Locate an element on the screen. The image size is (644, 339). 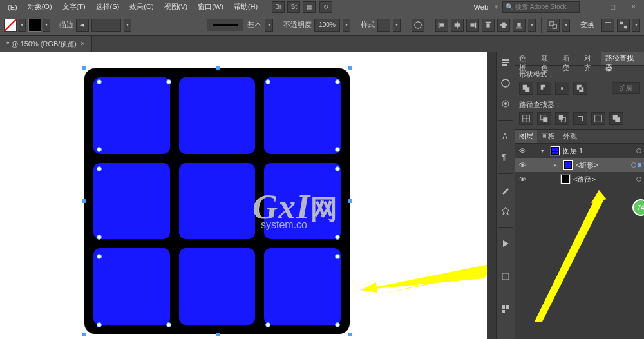
minus-back-icon is located at coordinates (616, 119).